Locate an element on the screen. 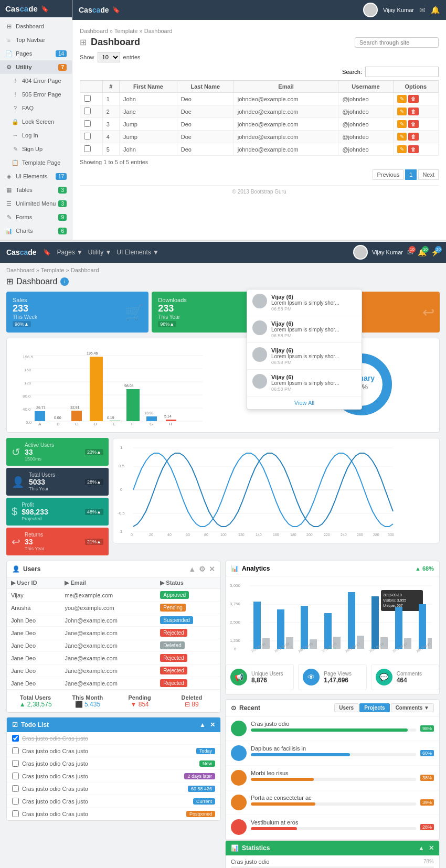 Image resolution: width=446 pixels, height=868 pixels. returns-trend: 21%▲ is located at coordinates (94, 542).